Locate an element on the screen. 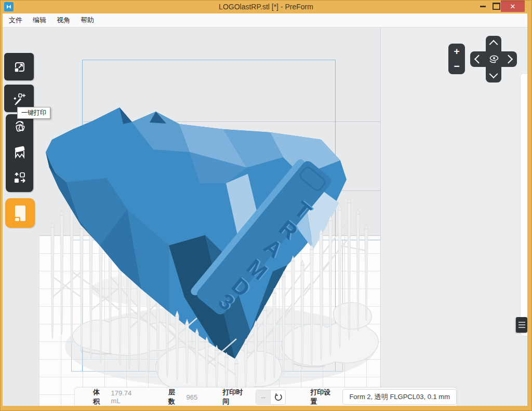 Image resolution: width=532 pixels, height=411 pixels. menu-view: 视角 is located at coordinates (63, 20).